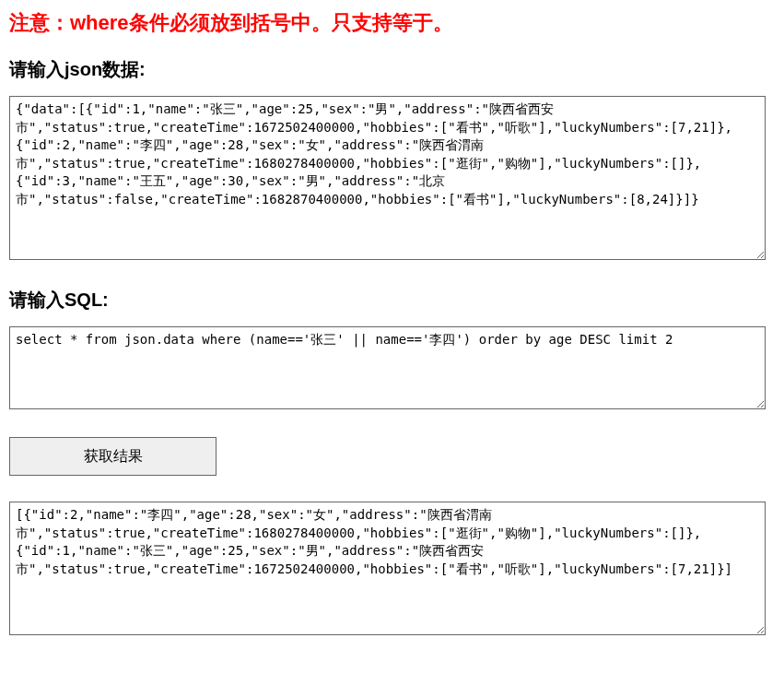  What do you see at coordinates (112, 456) in the screenshot?
I see `get-result-button: 获取结果` at bounding box center [112, 456].